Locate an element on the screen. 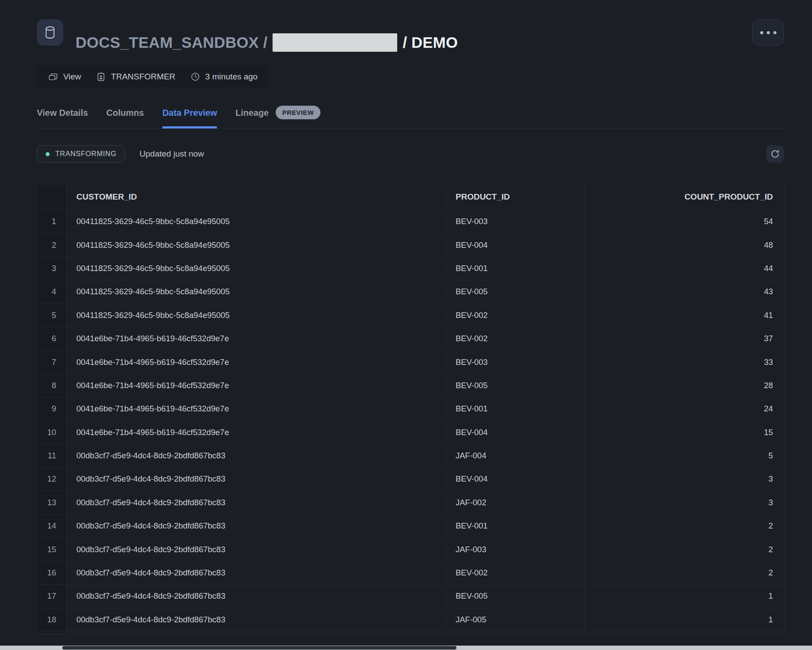 This screenshot has width=812, height=650. tab-data-preview: Data Preview is located at coordinates (190, 118).